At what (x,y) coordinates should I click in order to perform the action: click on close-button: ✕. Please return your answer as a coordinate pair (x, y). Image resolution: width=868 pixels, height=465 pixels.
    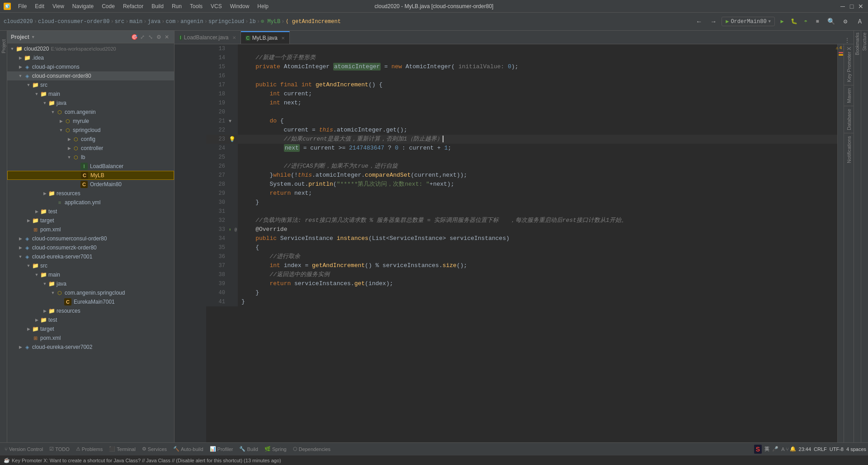
    Looking at the image, I should click on (861, 6).